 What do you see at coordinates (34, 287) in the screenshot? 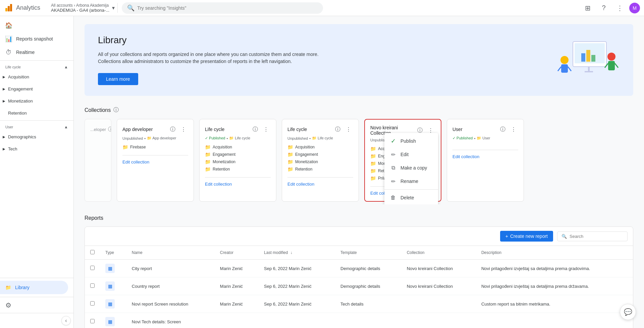
I see `sidebar-library: 📁 Library` at bounding box center [34, 287].